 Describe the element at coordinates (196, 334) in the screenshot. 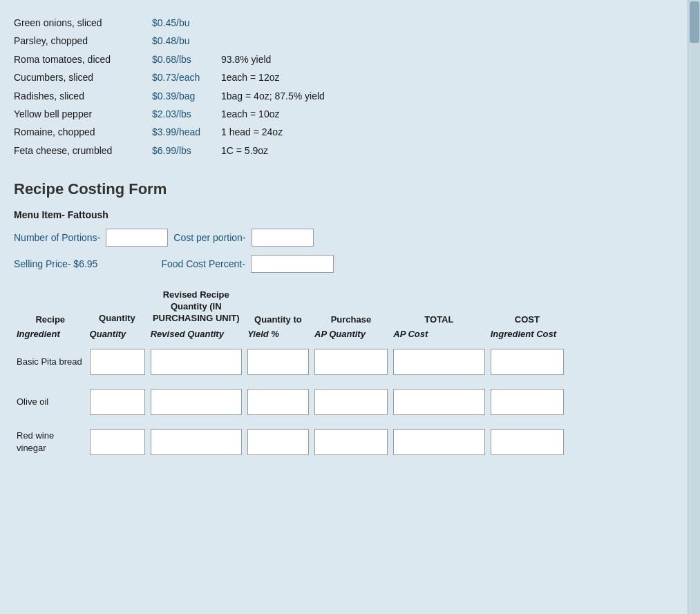

I see `subh-revised-quantity: Revised Quantity` at that location.